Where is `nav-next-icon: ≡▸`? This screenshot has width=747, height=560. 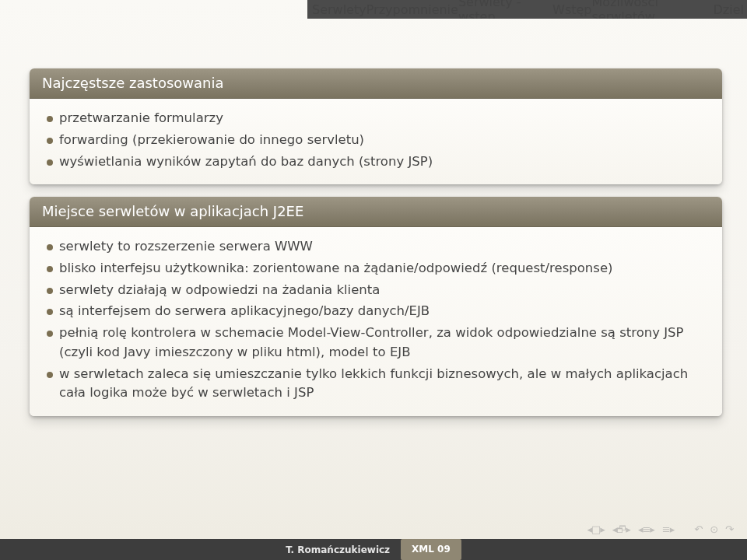 nav-next-icon: ≡▸ is located at coordinates (668, 529).